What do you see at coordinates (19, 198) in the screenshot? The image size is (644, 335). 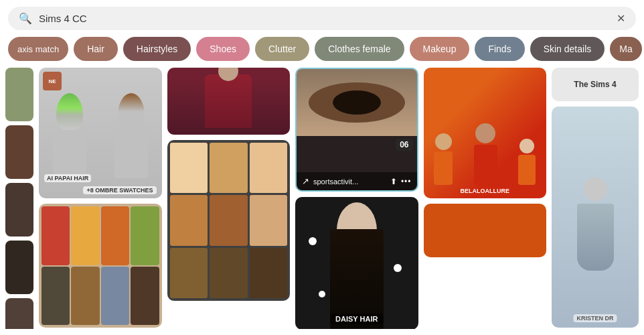 I see `col-left-partial` at bounding box center [19, 198].